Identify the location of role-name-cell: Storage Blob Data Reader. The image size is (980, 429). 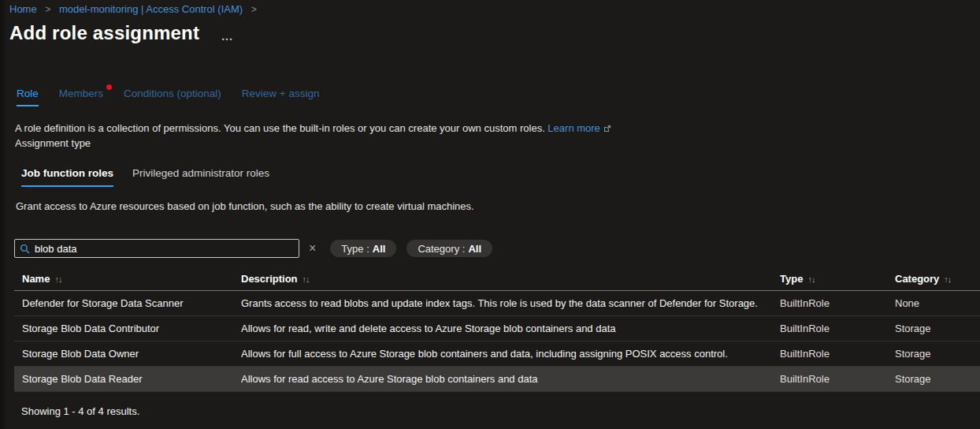
(128, 379).